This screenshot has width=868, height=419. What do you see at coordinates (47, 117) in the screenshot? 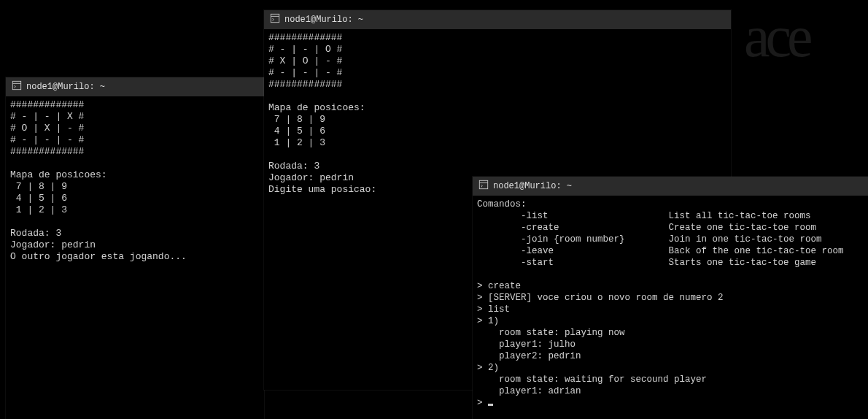
I see `board-row: # - | - | X #` at bounding box center [47, 117].